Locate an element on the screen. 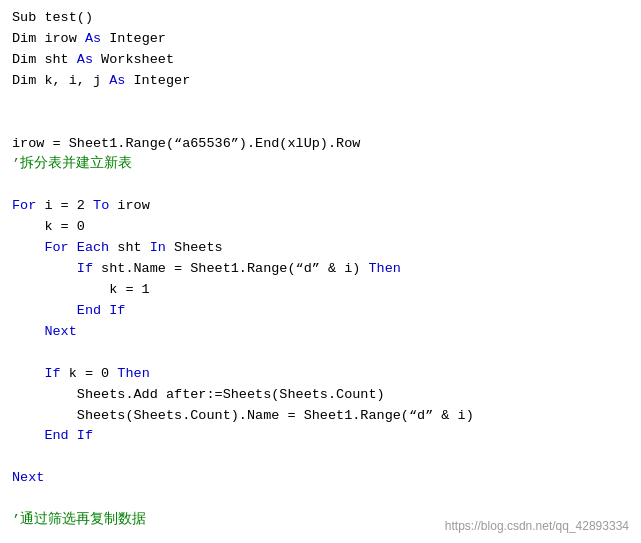 This screenshot has height=543, width=641. code-line: Sheets.Add after:=Sheets(Sheets.Count) is located at coordinates (320, 396).